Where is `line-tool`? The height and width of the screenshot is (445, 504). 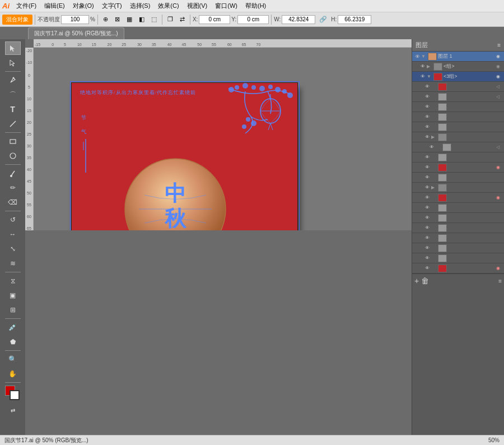 line-tool is located at coordinates (13, 124).